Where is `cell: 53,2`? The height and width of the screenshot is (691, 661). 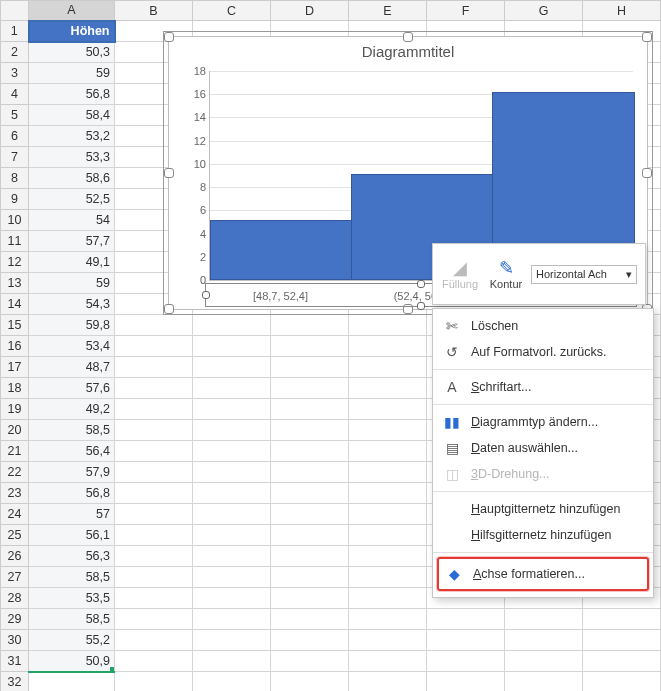 cell: 53,2 is located at coordinates (72, 136).